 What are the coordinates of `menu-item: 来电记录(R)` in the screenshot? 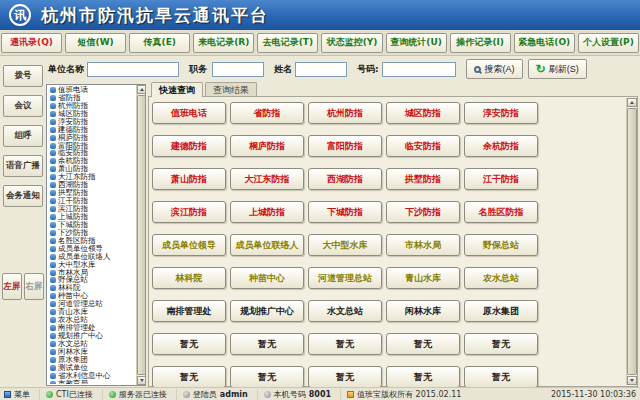 It's located at (224, 43).